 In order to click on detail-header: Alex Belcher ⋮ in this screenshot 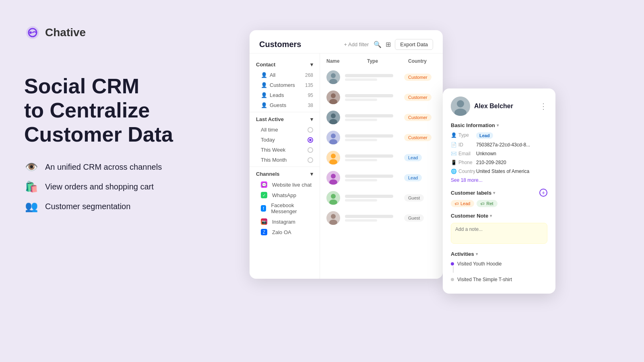, I will do `click(499, 106)`.